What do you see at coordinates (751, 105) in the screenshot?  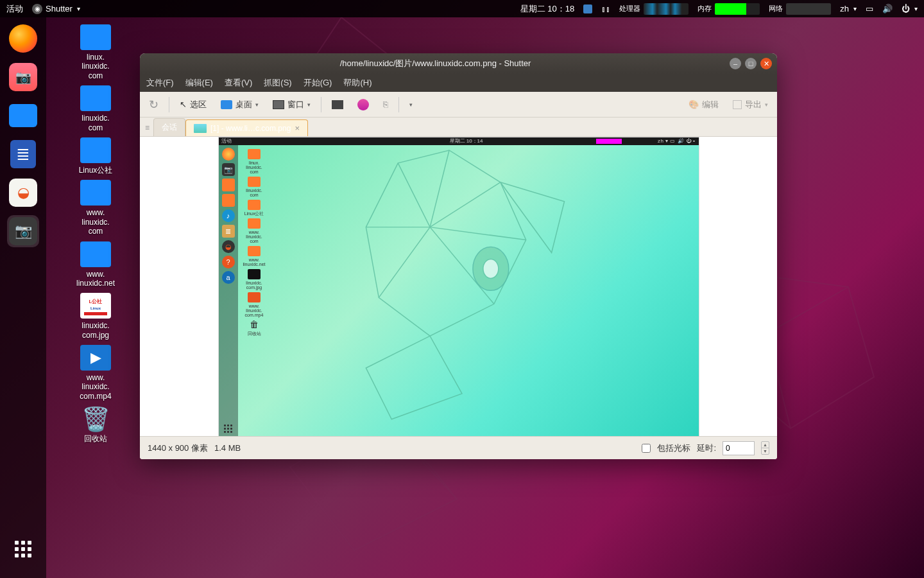 I see `export-button: 导出▾` at bounding box center [751, 105].